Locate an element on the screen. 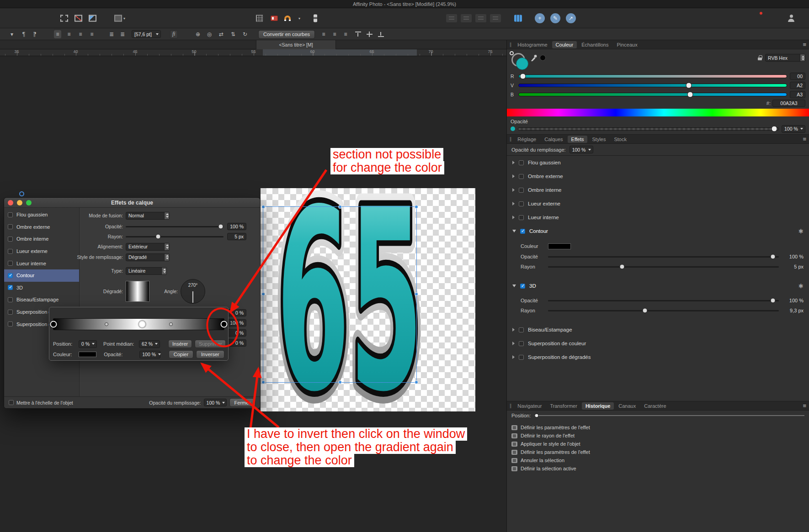 The width and height of the screenshot is (809, 532). invert-button: Inverser is located at coordinates (210, 354).